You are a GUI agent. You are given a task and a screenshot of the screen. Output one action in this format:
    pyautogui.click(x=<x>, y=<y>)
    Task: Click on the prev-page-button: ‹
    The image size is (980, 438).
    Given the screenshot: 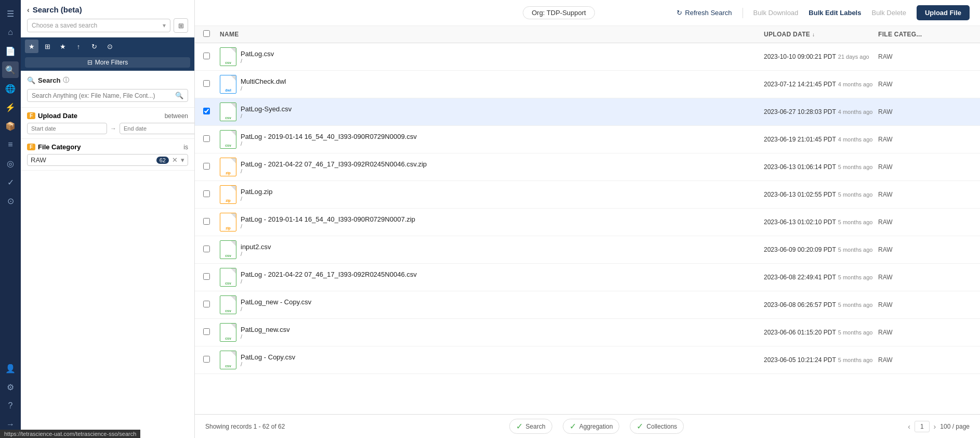 What is the action you would take?
    pyautogui.click(x=909, y=427)
    